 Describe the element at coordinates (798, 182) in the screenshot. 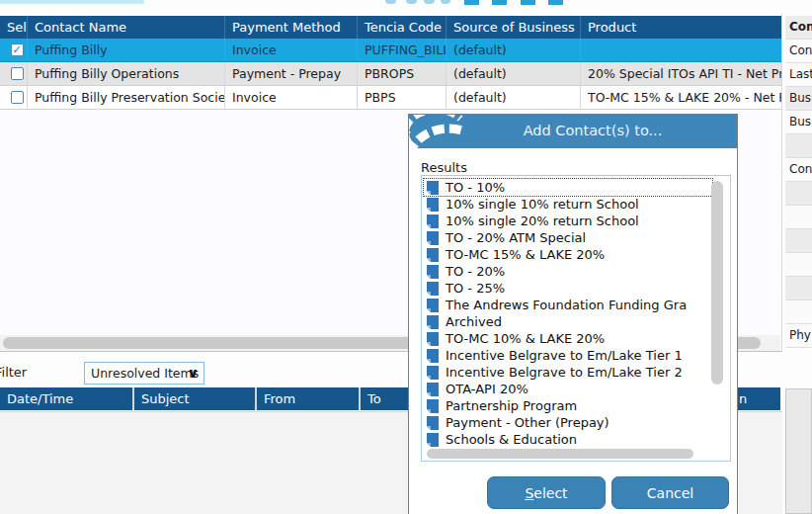

I see `detail-panel-clipped: Con Con Last Bus Bus Con Phy` at that location.